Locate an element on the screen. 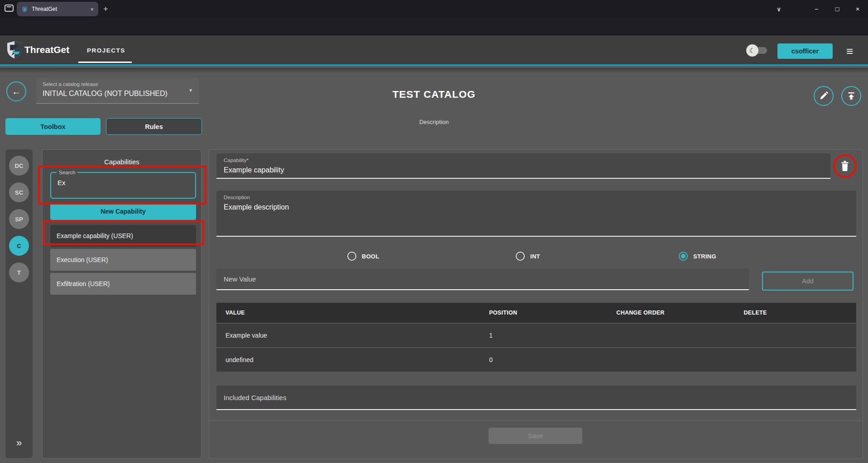 The width and height of the screenshot is (868, 463). col-delete: DELETE is located at coordinates (795, 313).